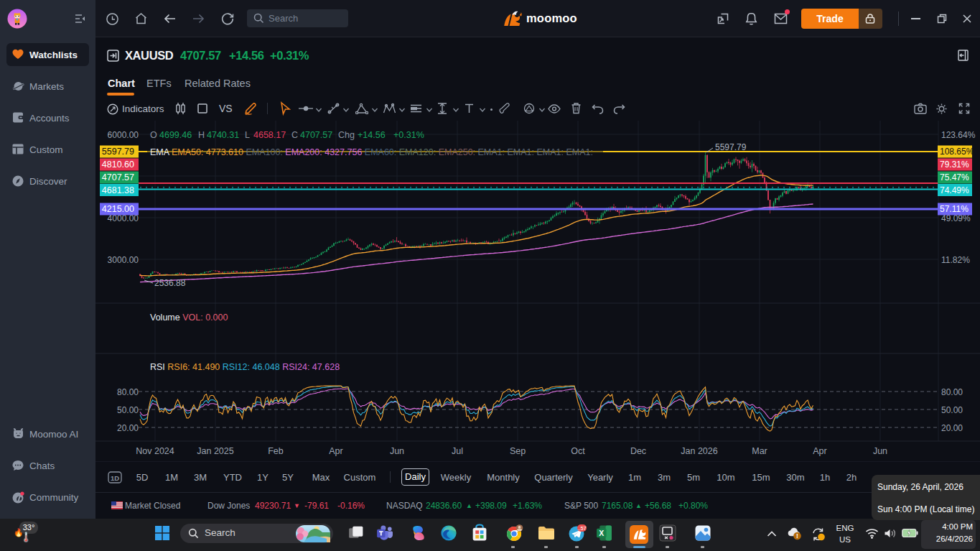  Describe the element at coordinates (118, 177) in the screenshot. I see `svg-text: 4707.57` at that location.